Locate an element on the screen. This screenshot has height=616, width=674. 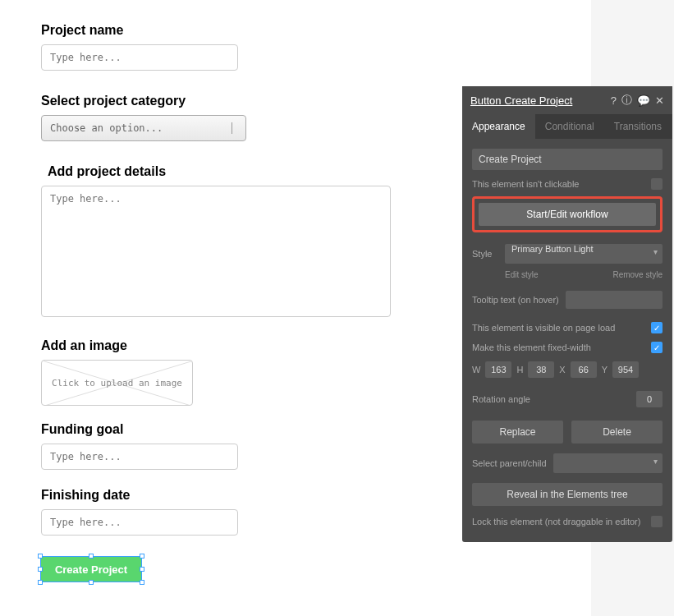
create-project-button: Create Project is located at coordinates (91, 569).